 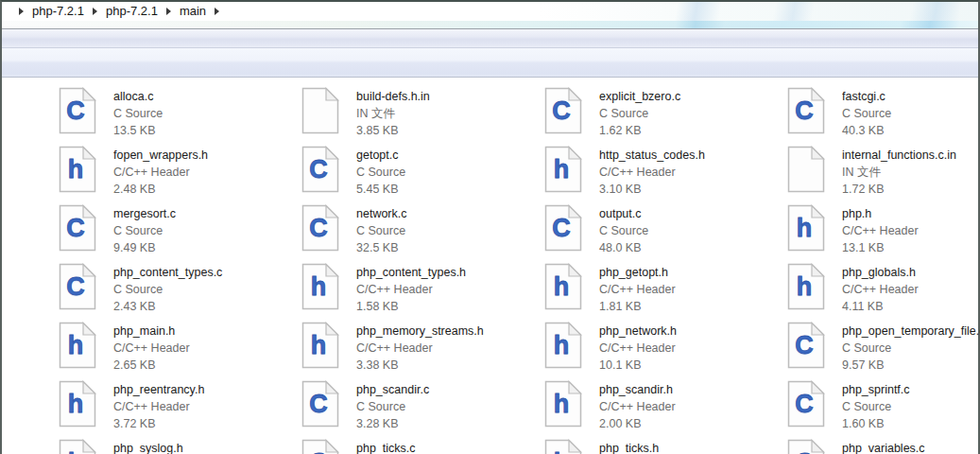 What do you see at coordinates (202, 365) in the screenshot?
I see `file-size: 2.65 KB` at bounding box center [202, 365].